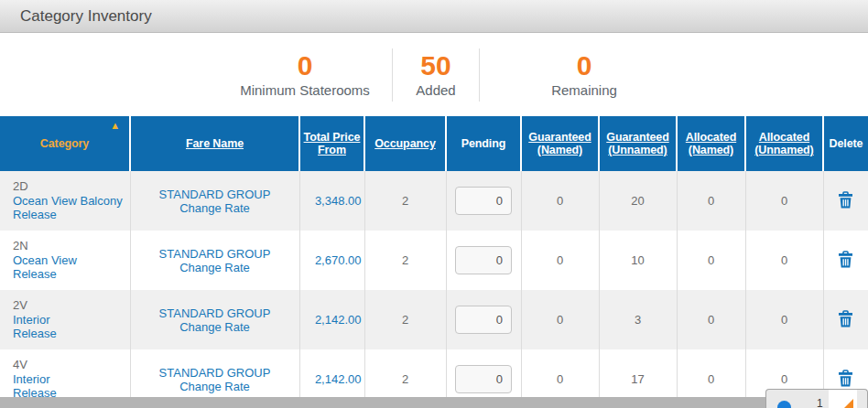 This screenshot has height=408, width=868. Describe the element at coordinates (842, 399) in the screenshot. I see `widget-flag-section` at that location.